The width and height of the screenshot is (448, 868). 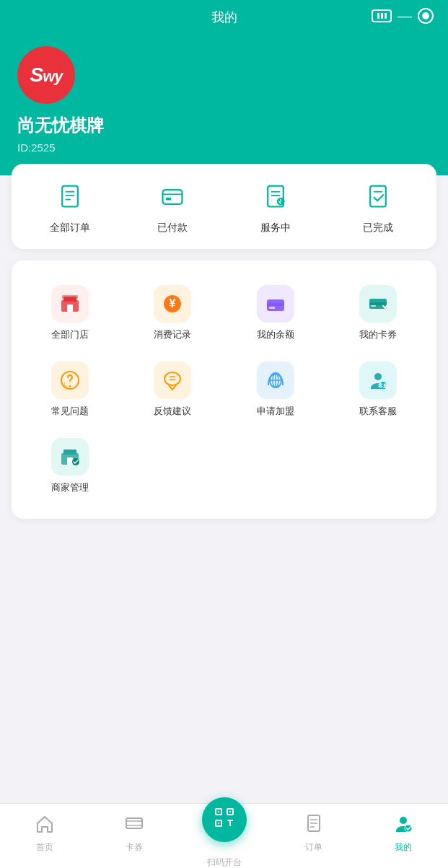 What do you see at coordinates (403, 847) in the screenshot?
I see `profile-nav-label: 我的` at bounding box center [403, 847].